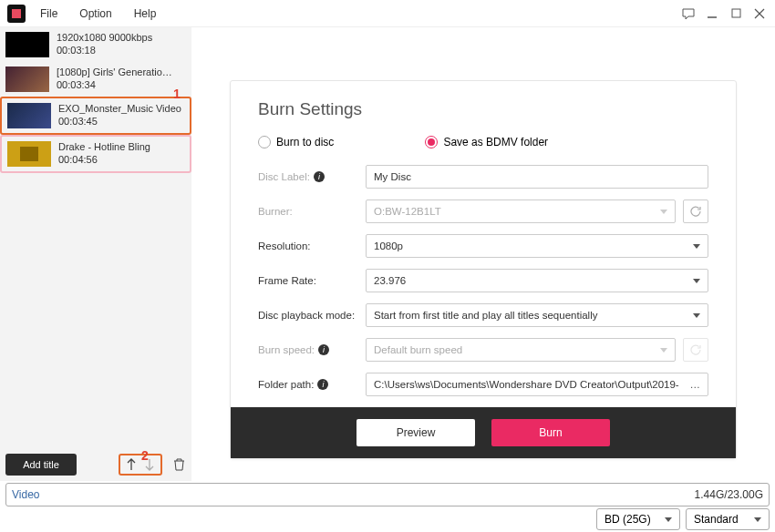 The image size is (775, 532). I want to click on main-menu: File Option Help, so click(98, 14).